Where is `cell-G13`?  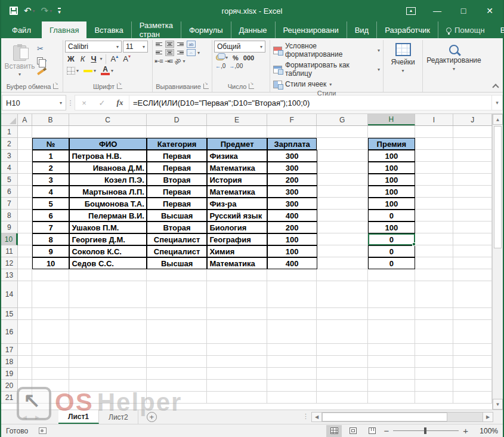
cell-G13 is located at coordinates (342, 275).